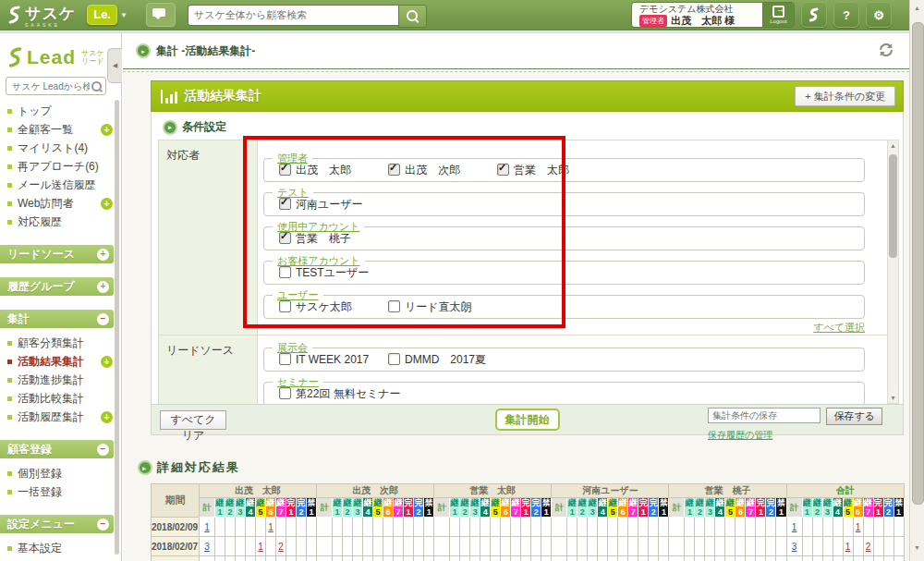  I want to click on help-button: ?, so click(846, 15).